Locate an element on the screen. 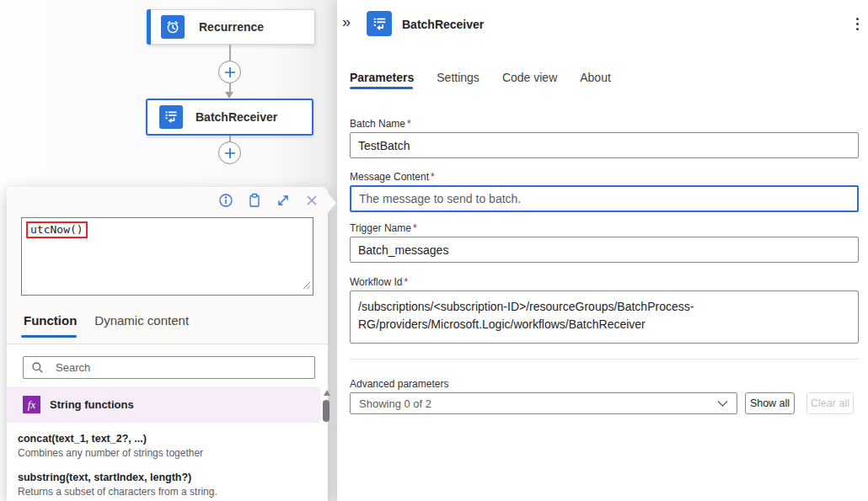 This screenshot has width=868, height=501. recurrence-clock-icon is located at coordinates (173, 27).